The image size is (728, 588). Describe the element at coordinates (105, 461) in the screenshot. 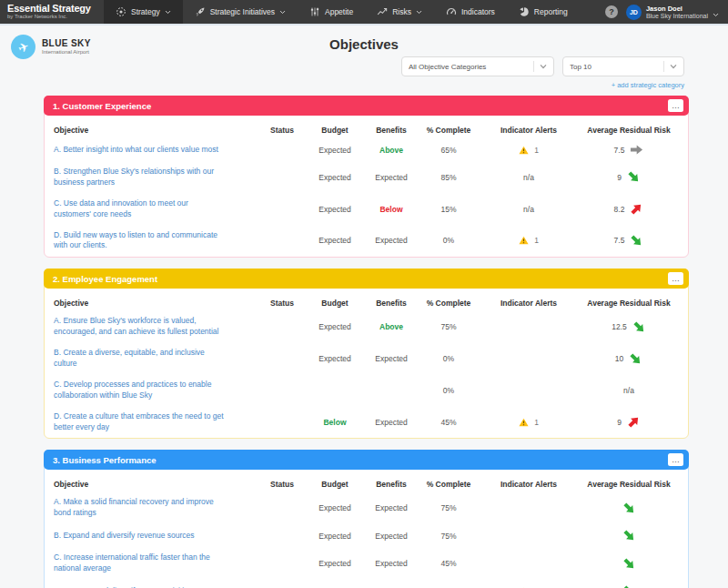

I see `category-title: 3. Business Performance` at that location.